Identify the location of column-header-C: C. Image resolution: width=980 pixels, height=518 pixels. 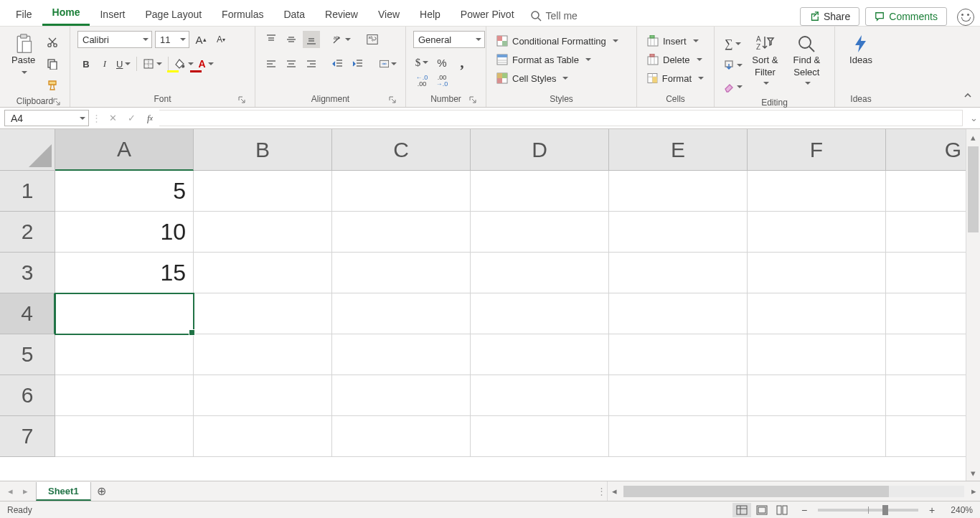
(402, 150).